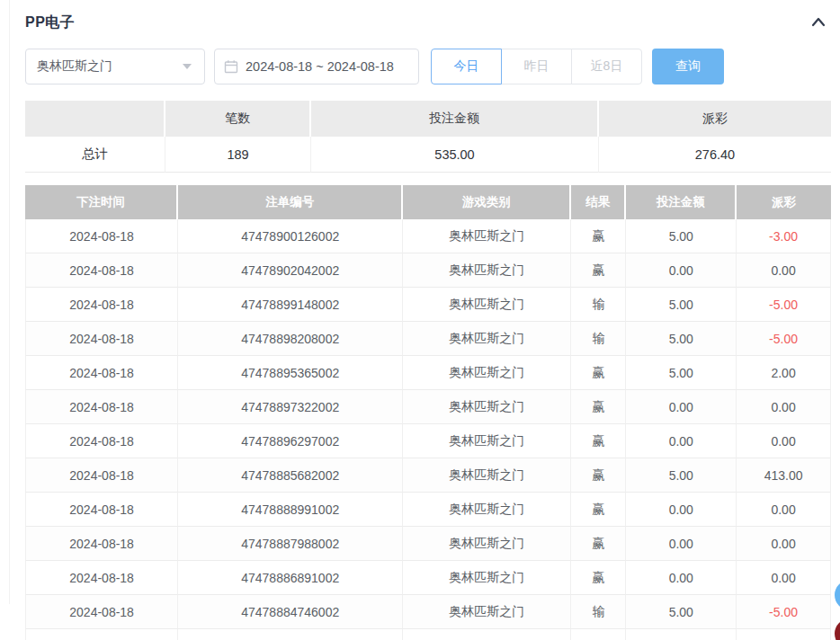  What do you see at coordinates (290, 202) in the screenshot?
I see `header-bet-number: 注单编号` at bounding box center [290, 202].